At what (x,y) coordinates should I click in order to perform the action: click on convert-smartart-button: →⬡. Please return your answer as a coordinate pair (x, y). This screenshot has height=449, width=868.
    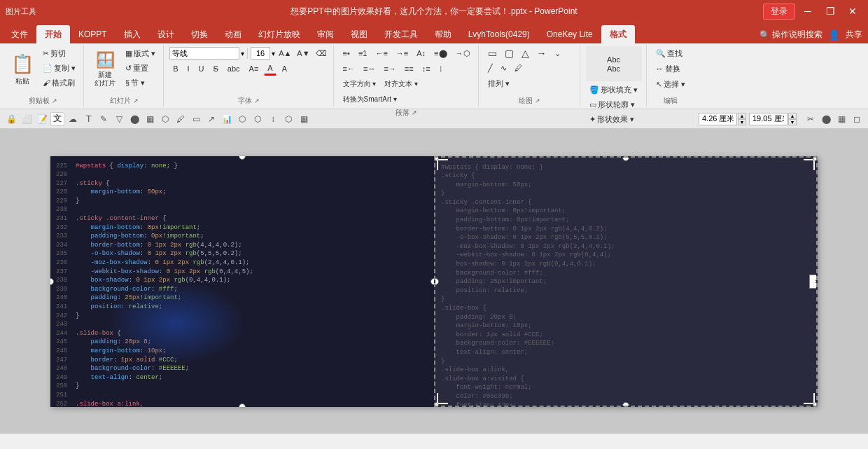
    Looking at the image, I should click on (463, 53).